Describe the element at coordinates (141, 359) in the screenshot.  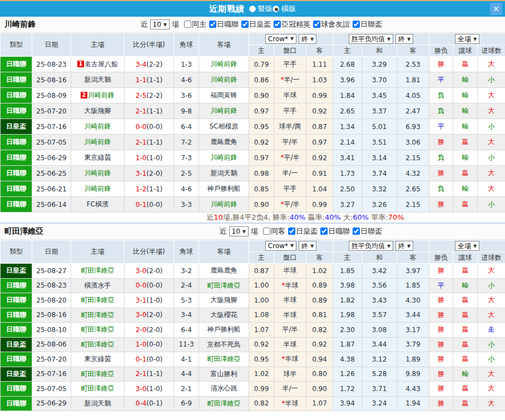
I see `fulltime-score: 0-1` at that location.